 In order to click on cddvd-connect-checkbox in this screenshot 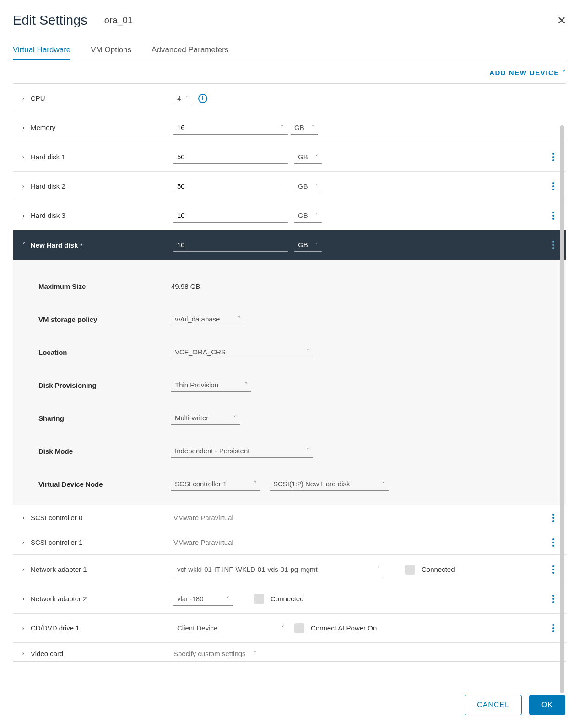, I will do `click(299, 628)`.